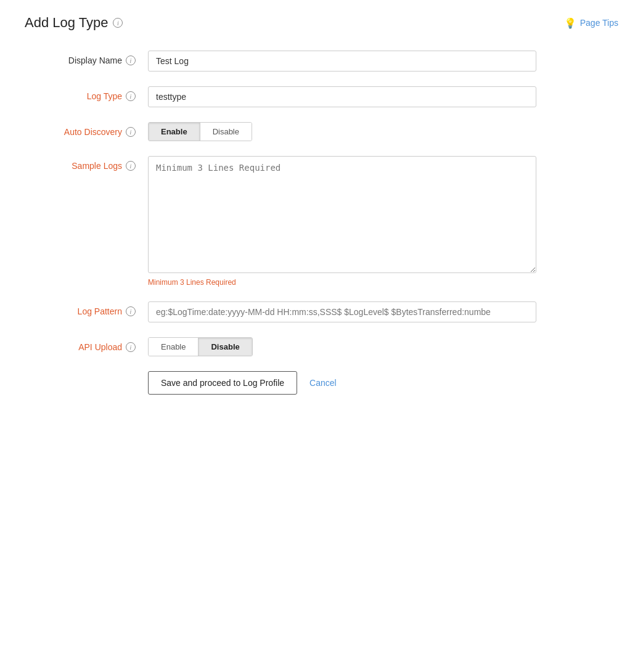  Describe the element at coordinates (342, 61) in the screenshot. I see `display-name-input` at that location.